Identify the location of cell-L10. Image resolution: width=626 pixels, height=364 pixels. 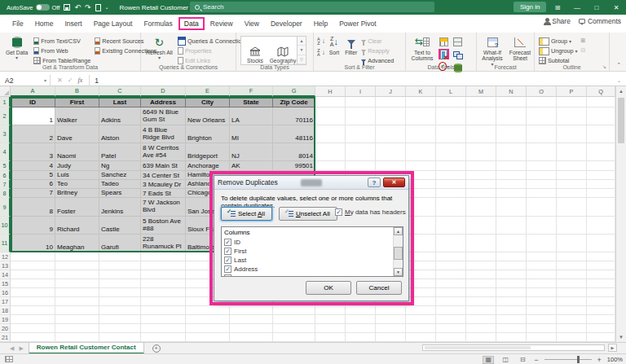
(452, 226).